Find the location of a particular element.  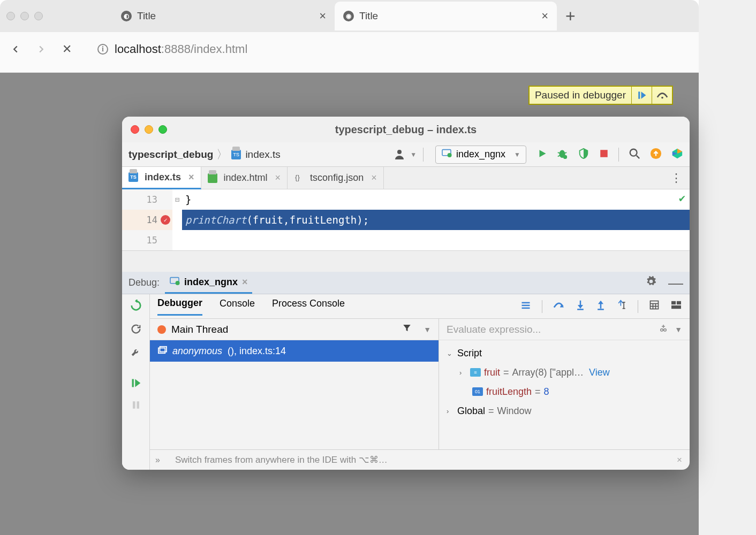

breadcrumb: typescript_debug 〉 TS index.ts is located at coordinates (205, 155).